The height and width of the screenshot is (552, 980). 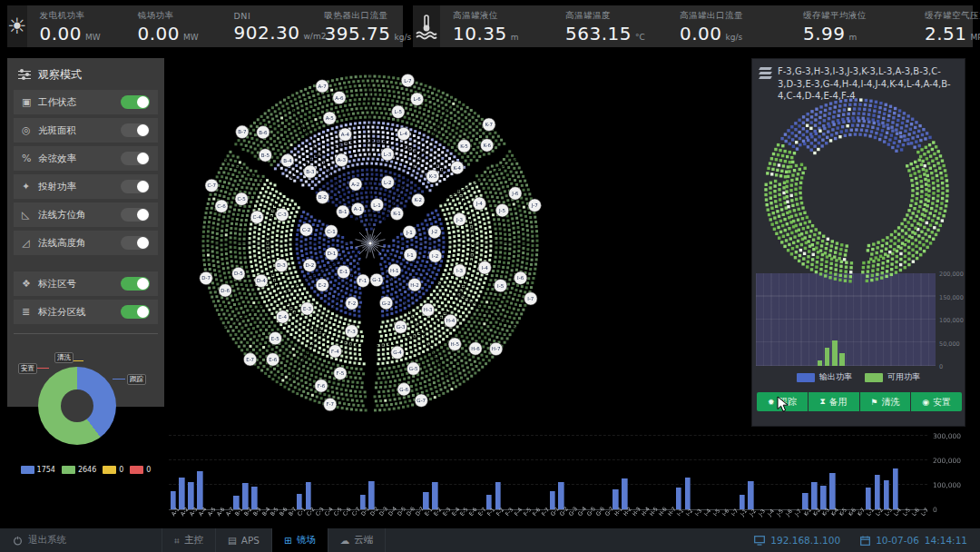 What do you see at coordinates (30, 312) in the screenshot?
I see `lines-icon: ≣` at bounding box center [30, 312].